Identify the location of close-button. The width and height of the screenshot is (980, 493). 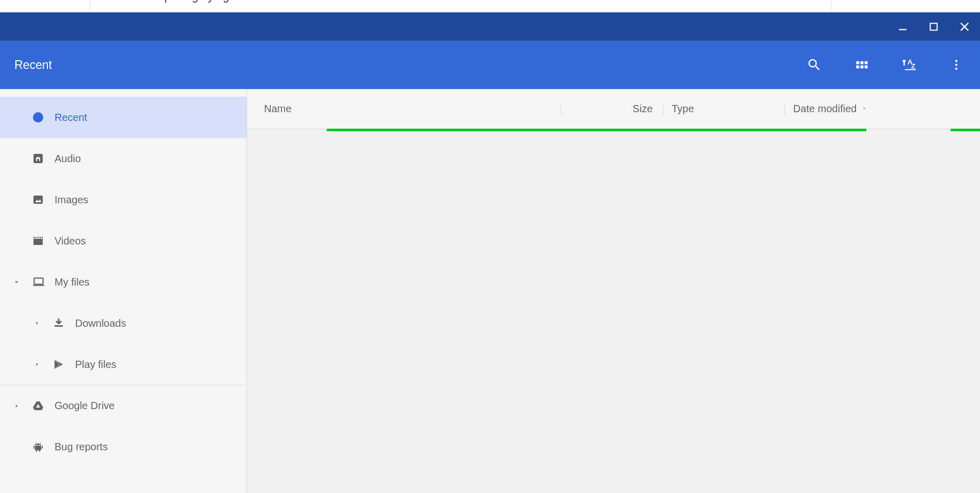
(965, 27).